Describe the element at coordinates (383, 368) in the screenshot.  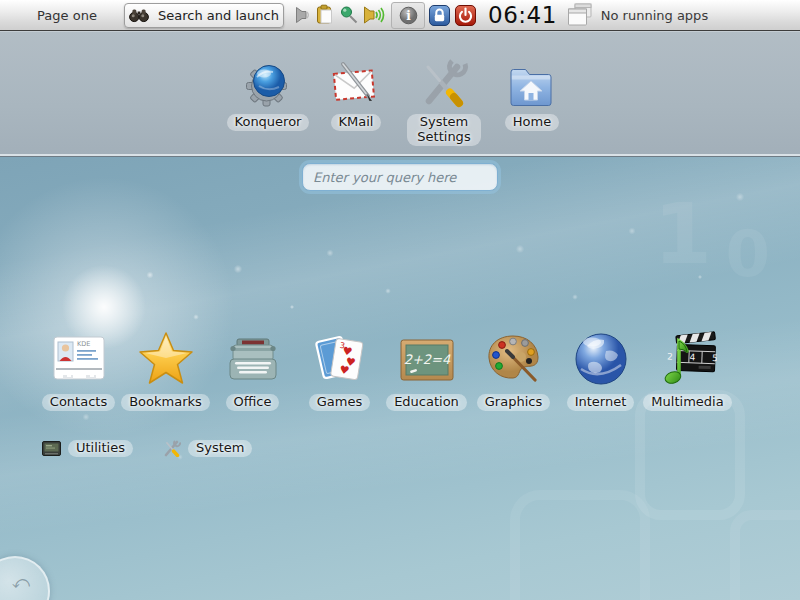
I see `category-row: KDE Contacts` at that location.